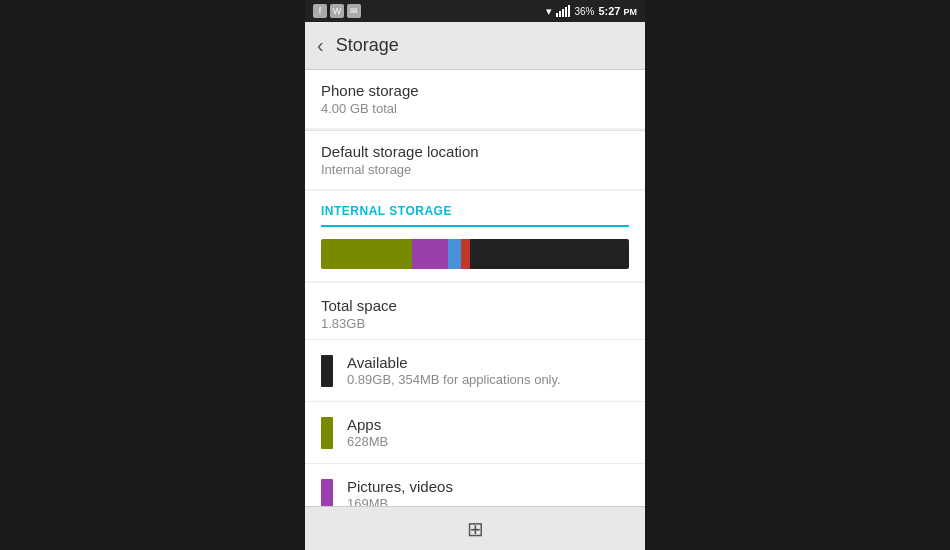 This screenshot has height=550, width=950. What do you see at coordinates (475, 99) in the screenshot?
I see `phone-storage-item: Phone storage 4.00 GB total` at bounding box center [475, 99].